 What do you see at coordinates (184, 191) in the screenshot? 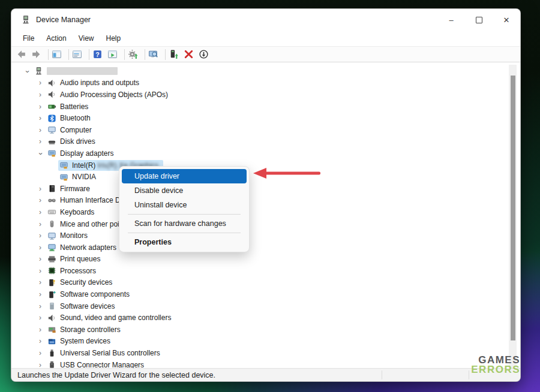
I see `context-menu-item-disable-device: Disable device` at bounding box center [184, 191].